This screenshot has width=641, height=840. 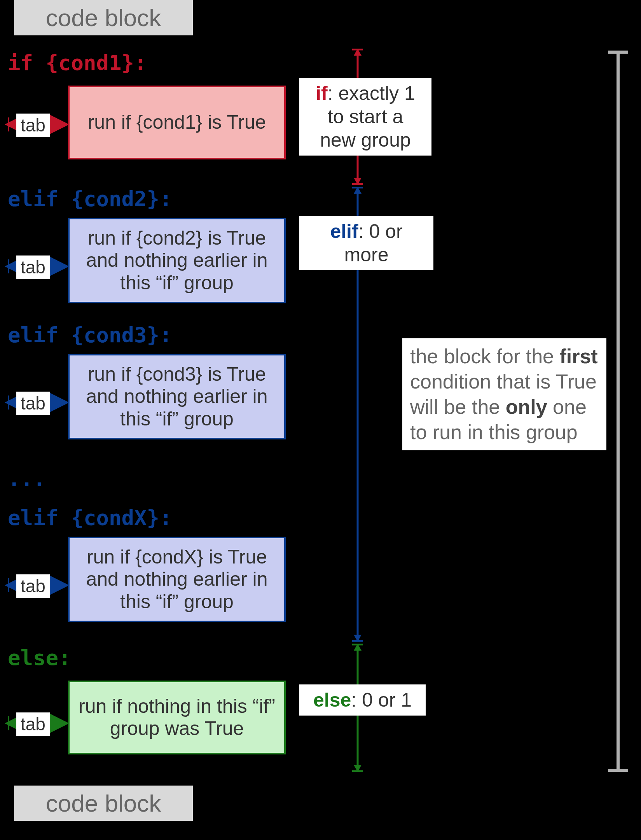 What do you see at coordinates (366, 243) in the screenshot?
I see `elif-annotation: elif: 0 or more` at bounding box center [366, 243].